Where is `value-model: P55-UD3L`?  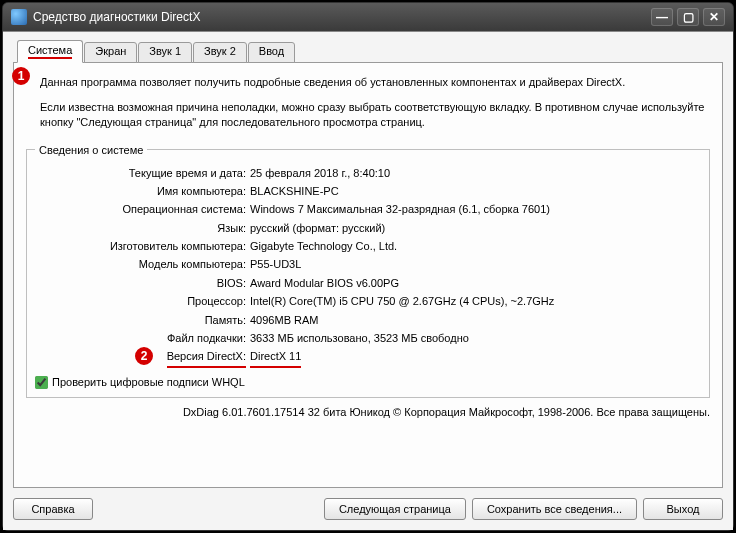
value-model: P55-UD3L is located at coordinates (476, 264).